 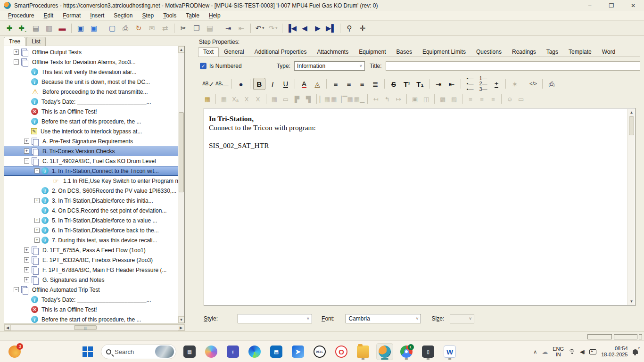 I want to click on save-button: ▣, so click(x=94, y=28).